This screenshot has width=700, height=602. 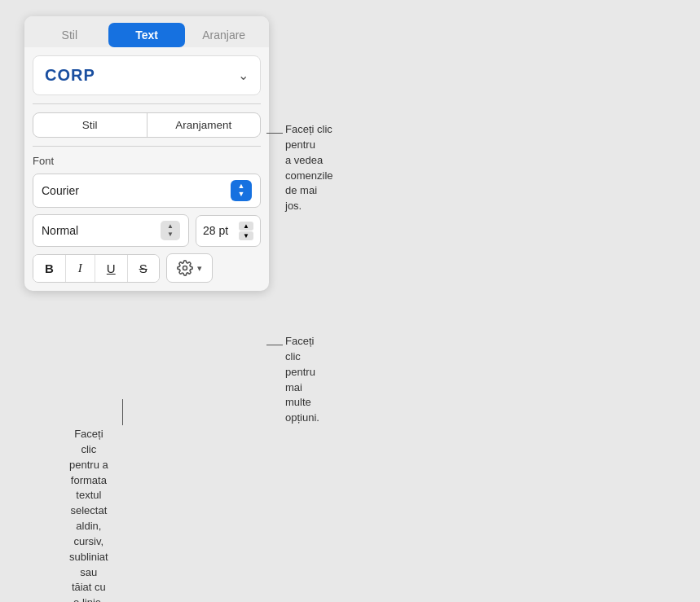 What do you see at coordinates (147, 75) in the screenshot?
I see `corp-dropdown: CORP ⌄` at bounding box center [147, 75].